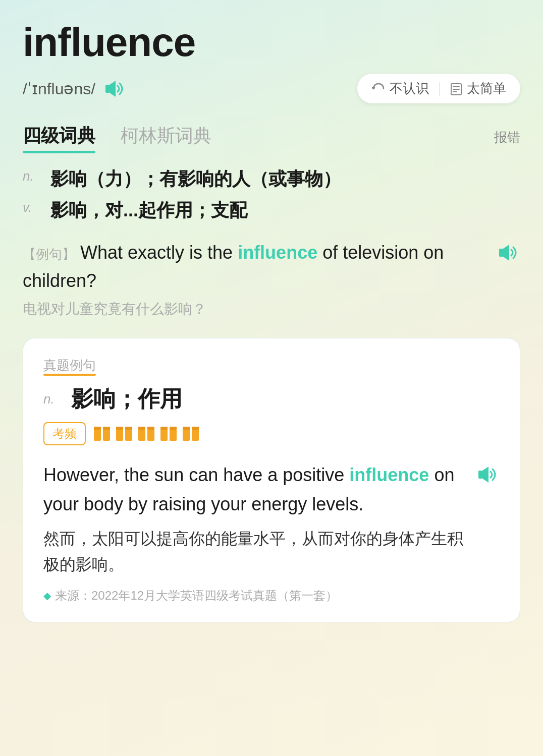  Describe the element at coordinates (127, 399) in the screenshot. I see `exam-definition: 影响；作用` at that location.